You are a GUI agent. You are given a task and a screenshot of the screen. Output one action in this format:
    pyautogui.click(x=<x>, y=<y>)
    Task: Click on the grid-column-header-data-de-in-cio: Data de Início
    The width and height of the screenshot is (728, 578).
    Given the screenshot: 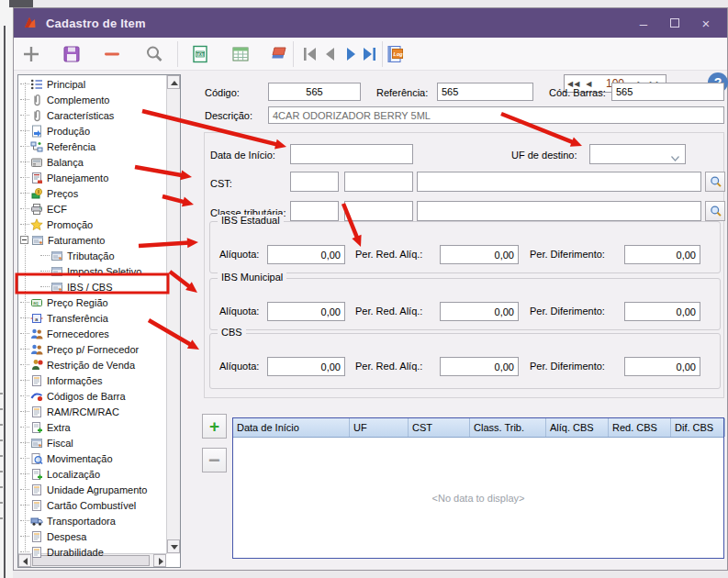 What is the action you would take?
    pyautogui.click(x=292, y=428)
    